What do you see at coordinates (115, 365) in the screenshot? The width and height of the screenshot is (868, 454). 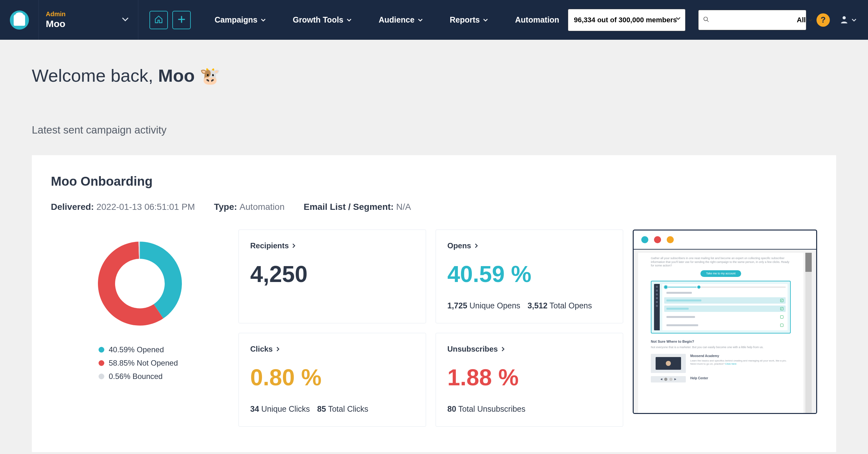 I see `donut-legend: 40.59% Opened58.85% Not Opened0.56% Boun…` at bounding box center [115, 365].